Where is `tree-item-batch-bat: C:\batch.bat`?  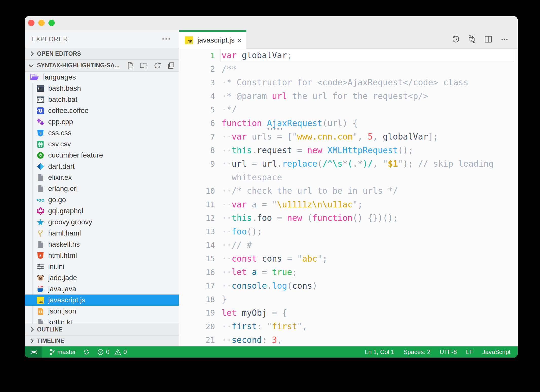
tree-item-batch-bat: C:\batch.bat is located at coordinates (102, 100).